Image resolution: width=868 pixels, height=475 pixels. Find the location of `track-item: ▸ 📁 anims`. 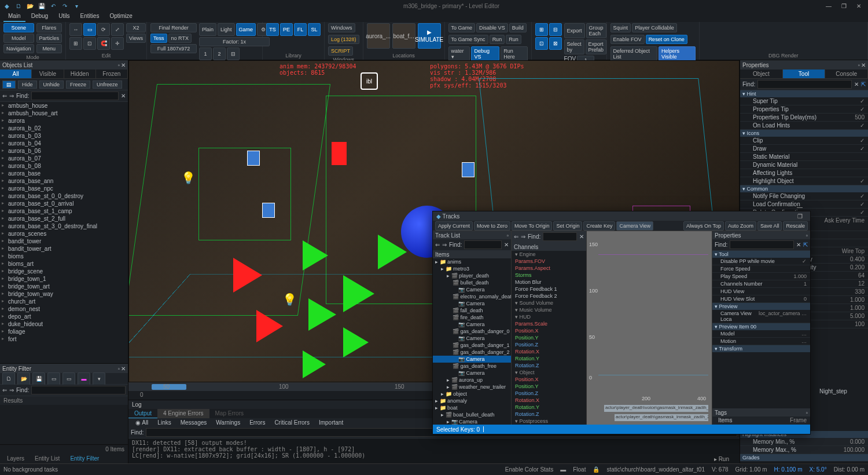

track-item: ▸ 📁 anims is located at coordinates (472, 262).